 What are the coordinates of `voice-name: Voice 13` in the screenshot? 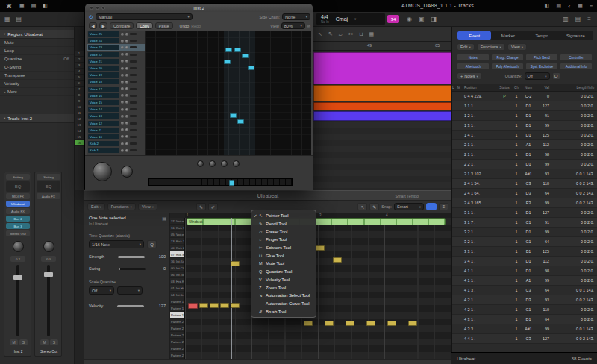 It's located at (104, 116).